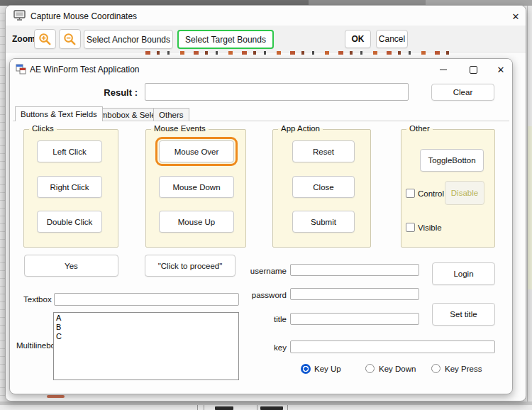 The height and width of the screenshot is (410, 532). What do you see at coordinates (172, 115) in the screenshot?
I see `tab-others: Others` at bounding box center [172, 115].